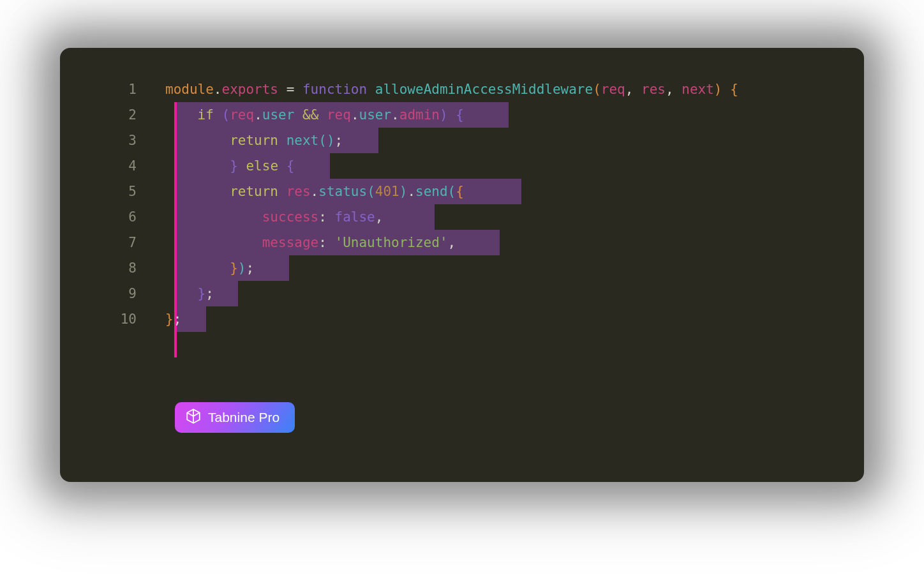 This screenshot has width=924, height=586. Describe the element at coordinates (112, 204) in the screenshot. I see `line-number-gutter: 1 2 3 4 5 6 7 8 9 10` at that location.